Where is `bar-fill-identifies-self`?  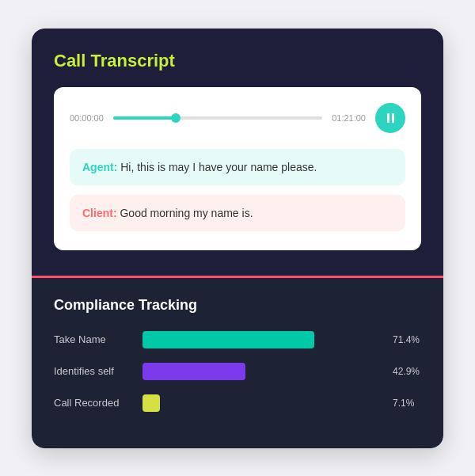
bar-fill-identifies-self is located at coordinates (194, 371).